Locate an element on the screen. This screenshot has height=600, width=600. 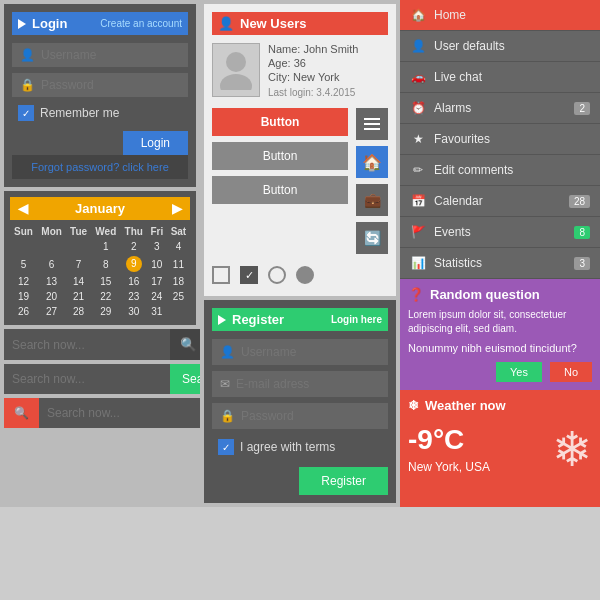
action-button-2: Button is located at coordinates (280, 156).